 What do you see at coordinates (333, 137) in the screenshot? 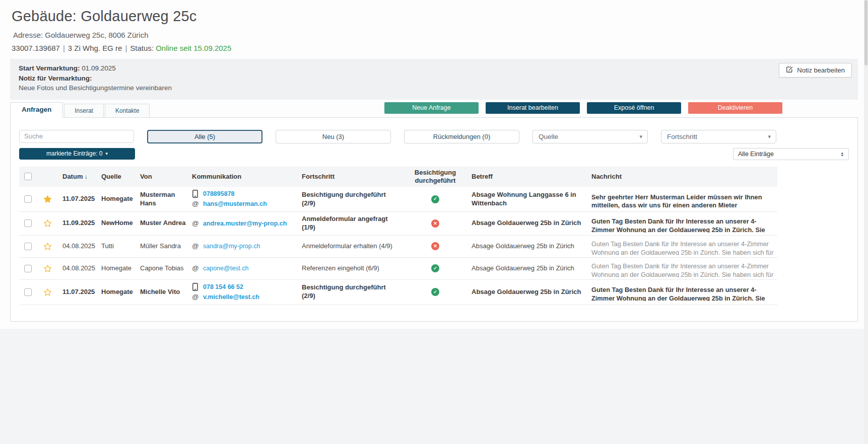
I see `filter-new-button: Neu (3)` at bounding box center [333, 137].